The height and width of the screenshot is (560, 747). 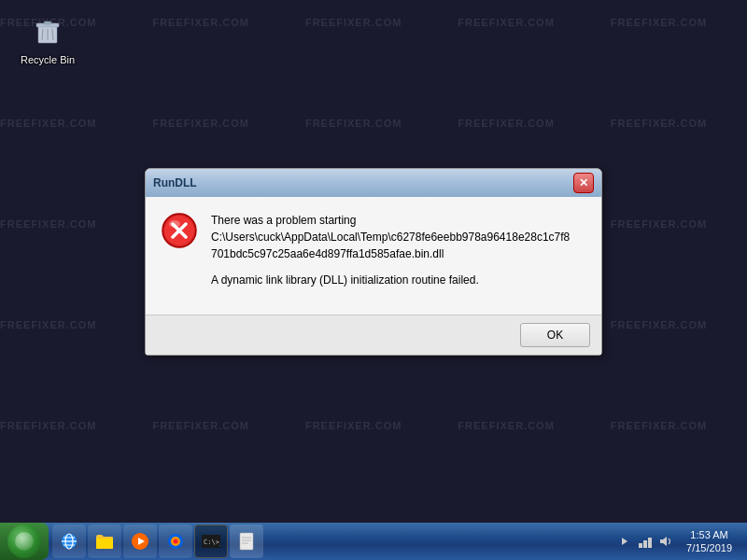 I want to click on start-orb-inner, so click(x=24, y=541).